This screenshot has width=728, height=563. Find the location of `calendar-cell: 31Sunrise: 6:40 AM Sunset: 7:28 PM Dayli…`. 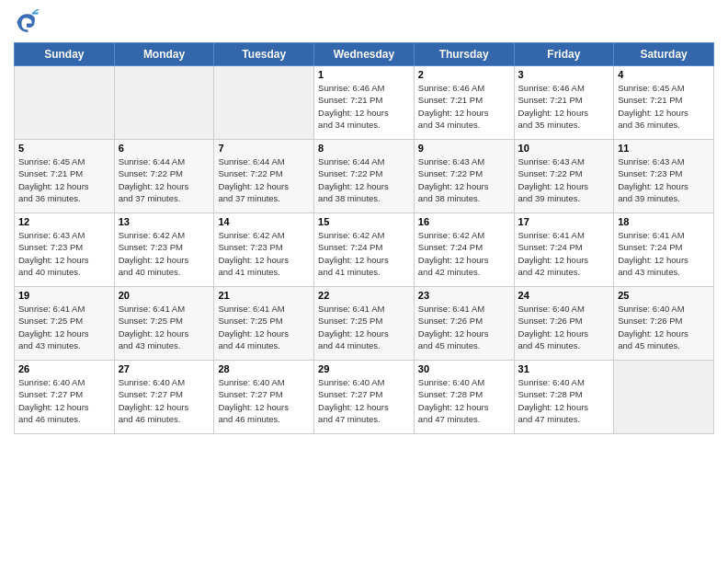

calendar-cell: 31Sunrise: 6:40 AM Sunset: 7:28 PM Dayli… is located at coordinates (564, 397).